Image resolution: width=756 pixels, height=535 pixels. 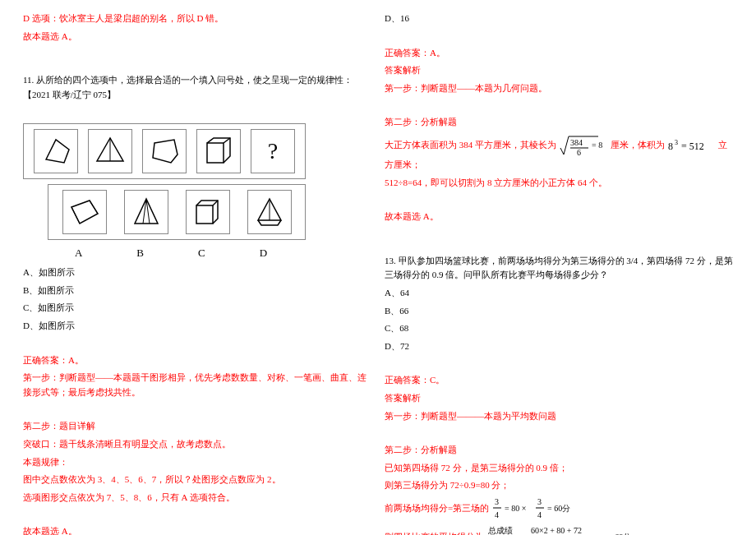 I want to click on cube-expr-icon: 8 3 = 512, so click(x=691, y=145).